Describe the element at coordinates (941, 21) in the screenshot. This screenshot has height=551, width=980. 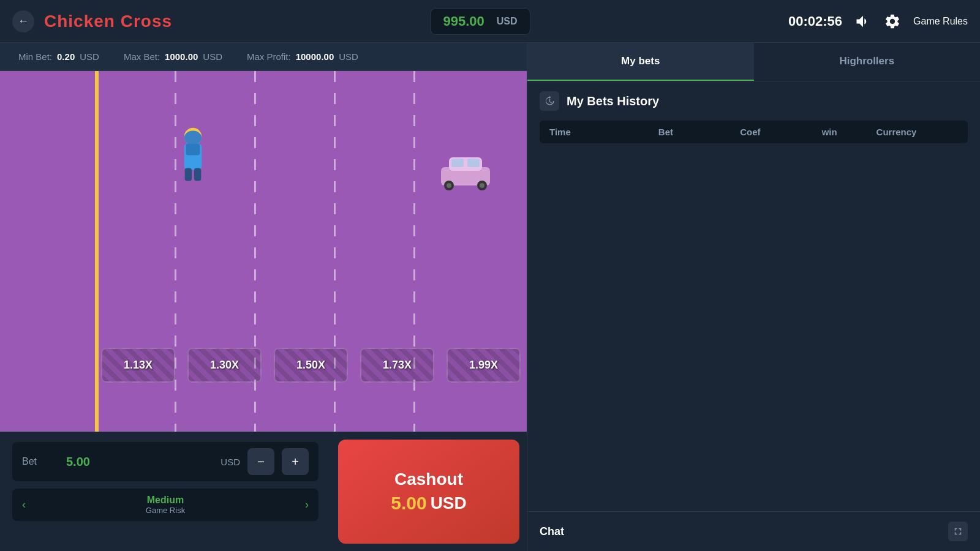
I see `game-rules-label: Game Rules` at that location.